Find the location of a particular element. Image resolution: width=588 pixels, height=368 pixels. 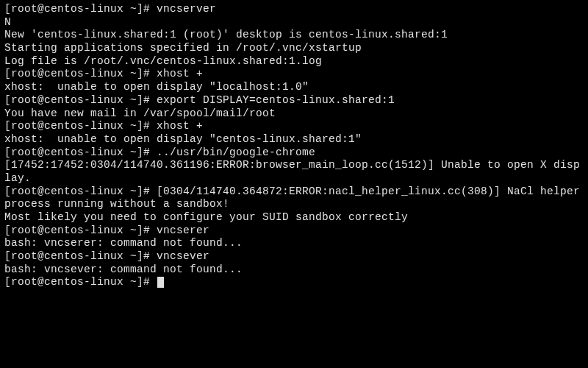

terminal-line: [root@centos-linux ~]# export DISPLAY=ce… is located at coordinates (294, 101).